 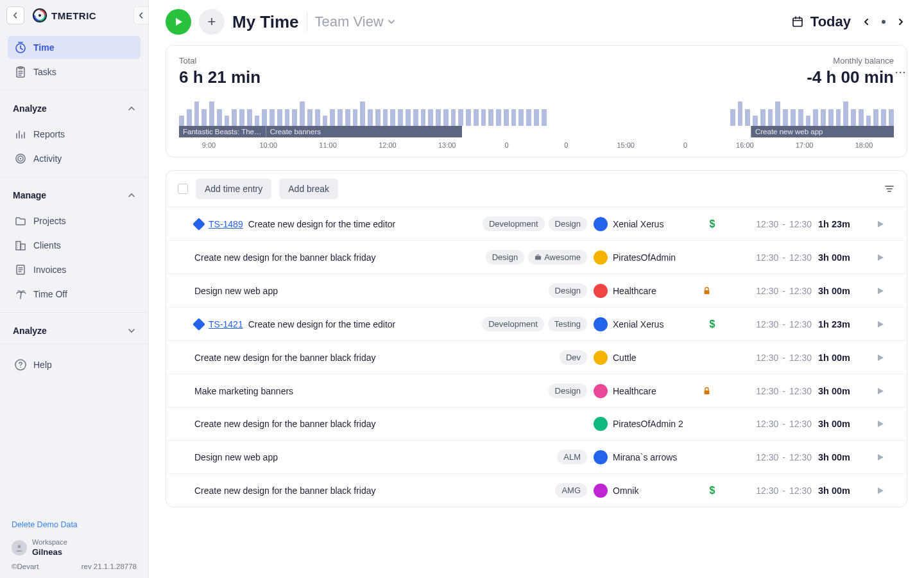 What do you see at coordinates (234, 189) in the screenshot?
I see `add-time-entry-button: Add time entry` at bounding box center [234, 189].